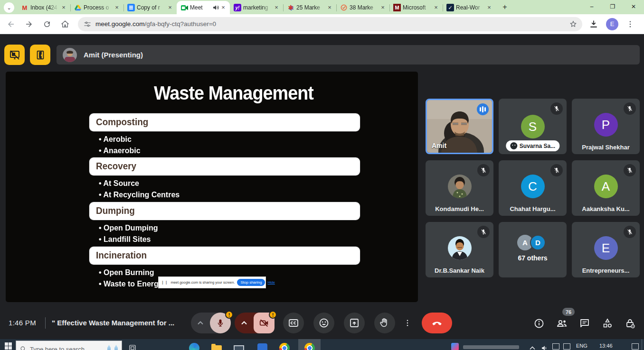 Image resolution: width=644 pixels, height=350 pixels. I want to click on show-desktop-button, so click(643, 344).